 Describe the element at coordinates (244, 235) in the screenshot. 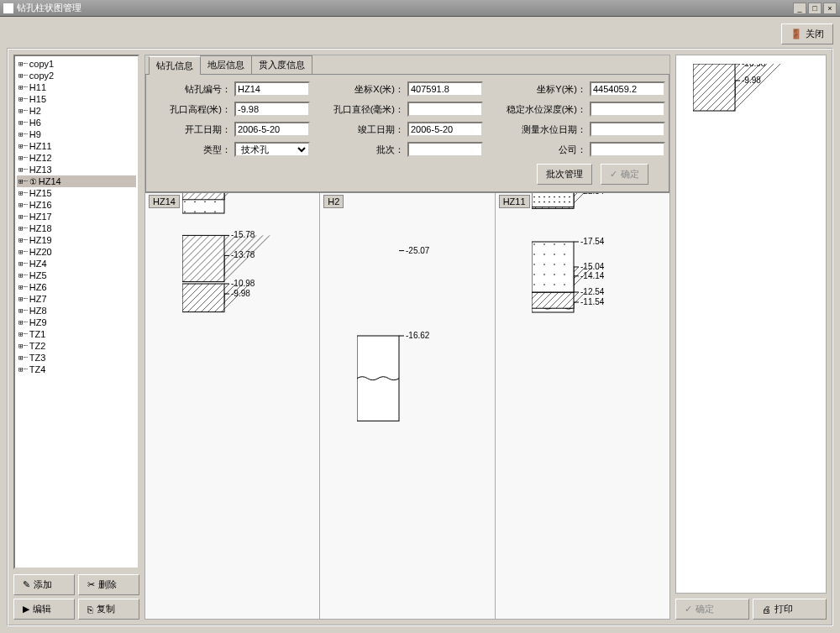

I see `svg-text: -15.78` at that location.